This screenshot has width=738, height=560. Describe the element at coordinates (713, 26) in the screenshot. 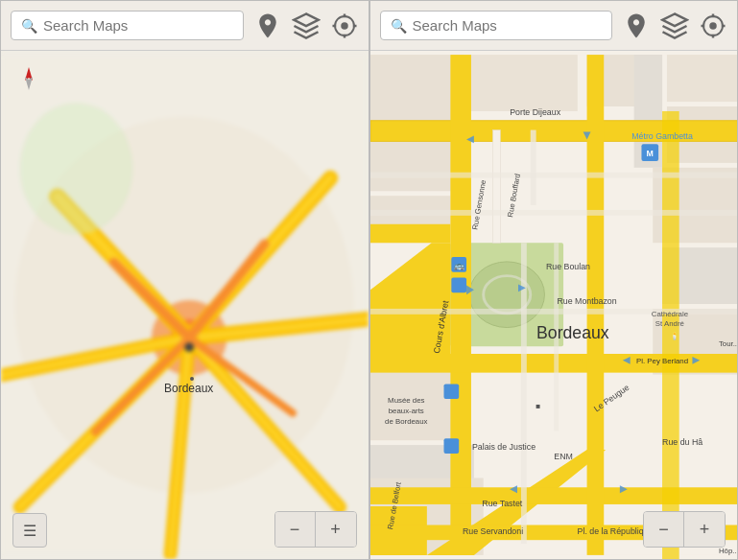

I see `right-location-icon` at that location.